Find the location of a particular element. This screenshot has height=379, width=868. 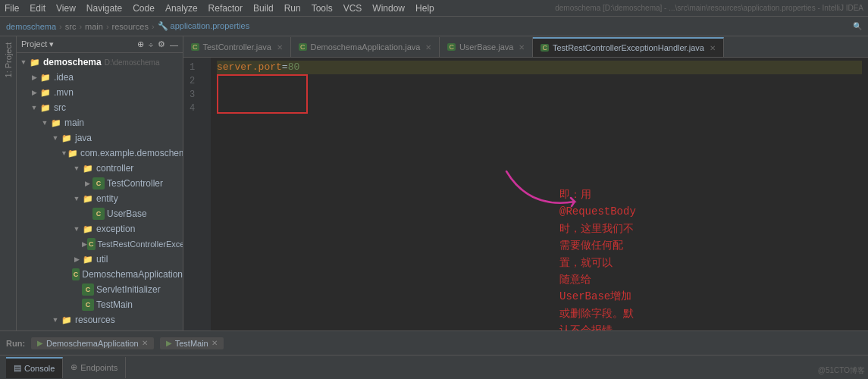

tab-endpoints: ⊕ Endpoints is located at coordinates (94, 368).